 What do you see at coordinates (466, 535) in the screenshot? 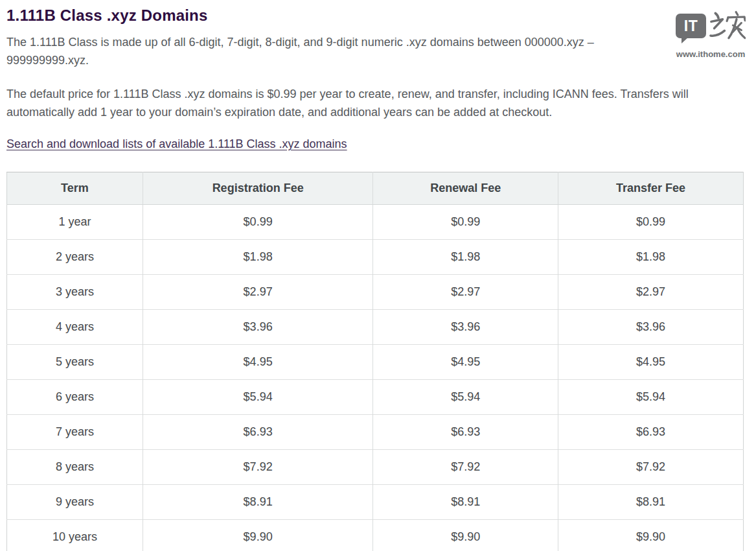
I see `renewal-fee-cell: $9.90` at bounding box center [466, 535].